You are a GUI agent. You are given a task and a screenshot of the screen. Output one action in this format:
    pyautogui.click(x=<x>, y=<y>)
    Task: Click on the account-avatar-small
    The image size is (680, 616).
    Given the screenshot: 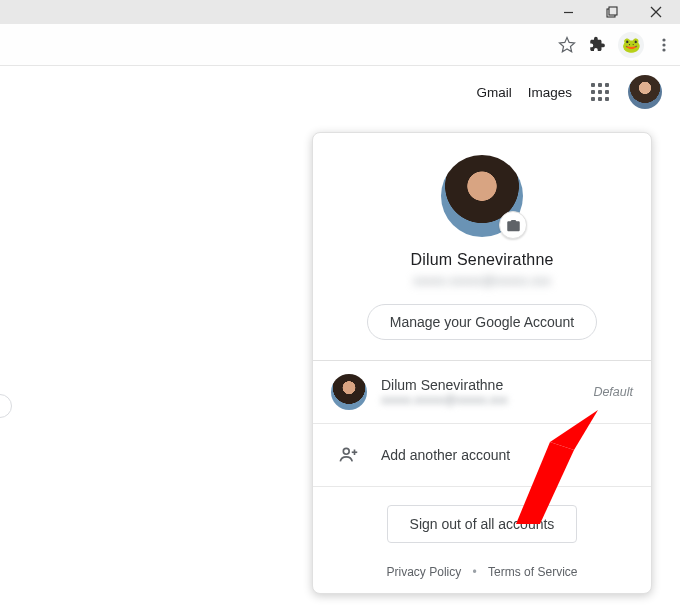 What is the action you would take?
    pyautogui.click(x=645, y=92)
    